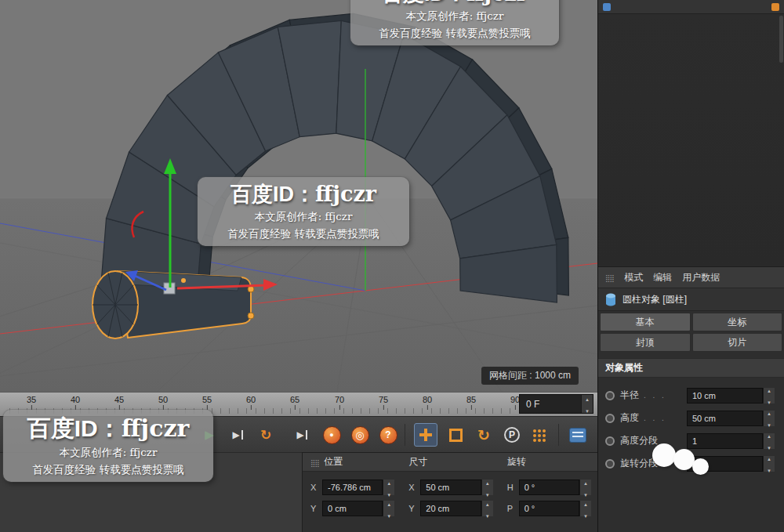 The width and height of the screenshot is (784, 532). Describe the element at coordinates (237, 435) in the screenshot. I see `step-forward-icon` at that location.